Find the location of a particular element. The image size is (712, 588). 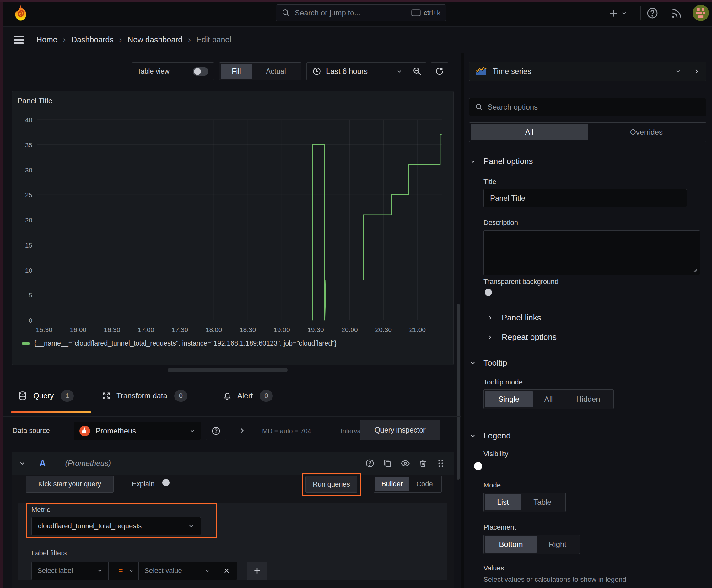

operator-dropdown: = is located at coordinates (124, 571).